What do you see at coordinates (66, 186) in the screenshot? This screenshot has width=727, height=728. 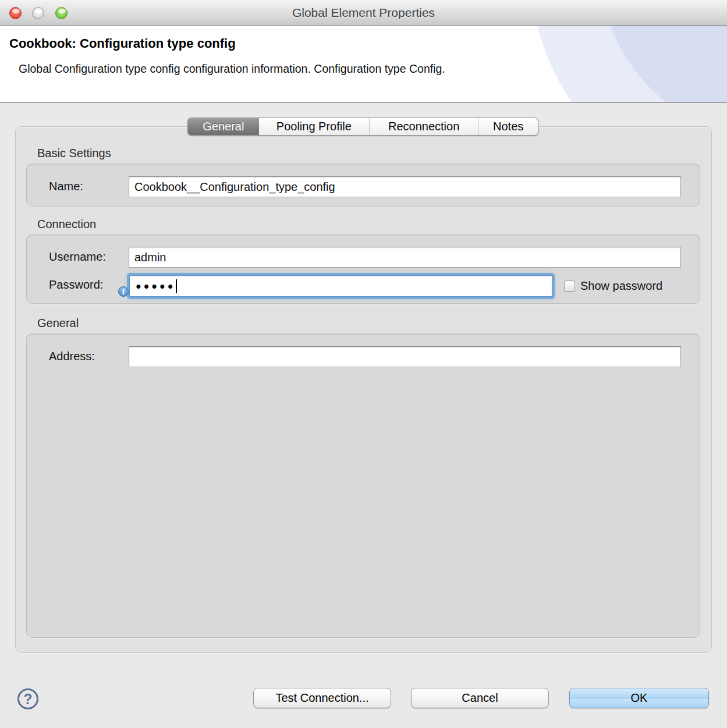 I see `name-label: Name:` at bounding box center [66, 186].